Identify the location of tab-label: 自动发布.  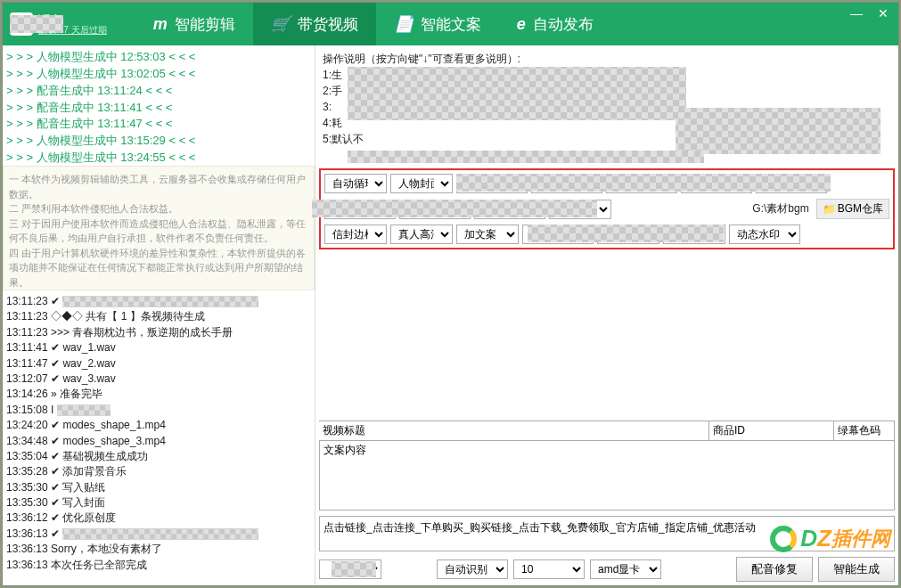
(563, 25).